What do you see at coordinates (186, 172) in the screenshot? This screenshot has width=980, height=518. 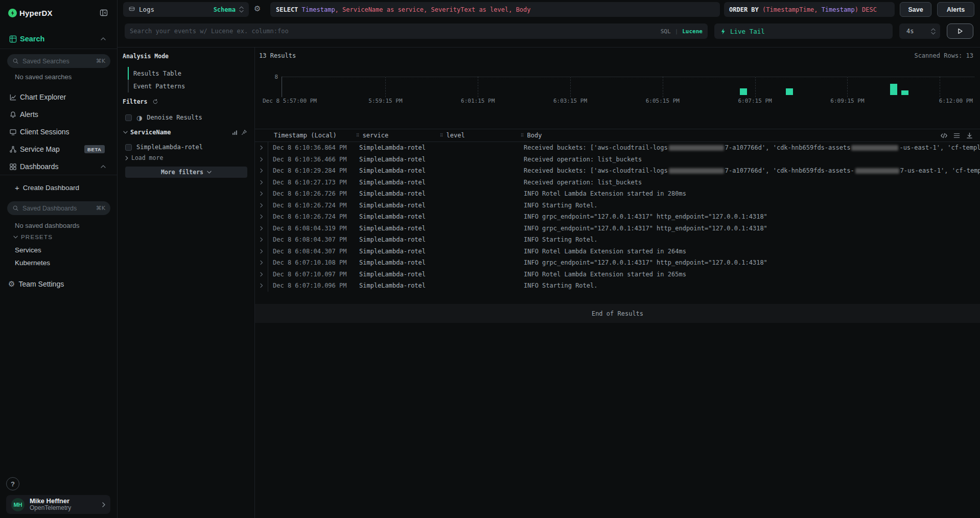 I see `more-filters-button: More filters` at bounding box center [186, 172].